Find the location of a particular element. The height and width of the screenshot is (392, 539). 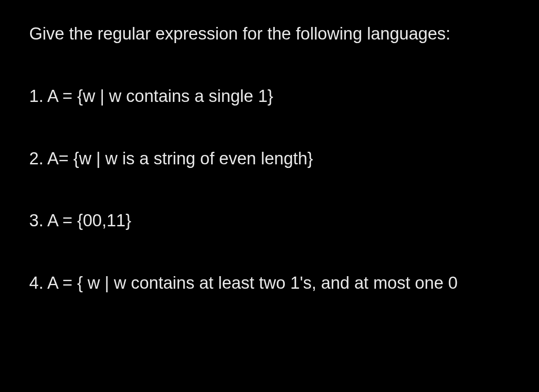

problem-item-4: 4. A = { w | w contains at least two 1's… is located at coordinates (270, 283).